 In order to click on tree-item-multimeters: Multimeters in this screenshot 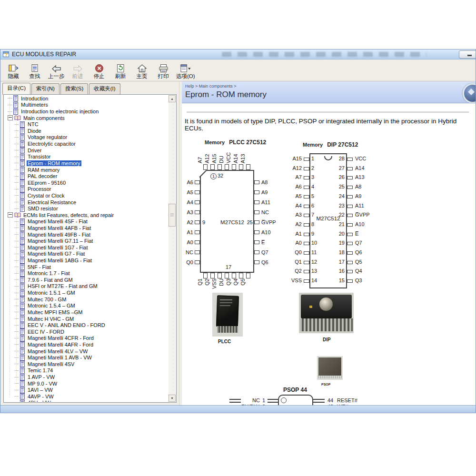, I will do `click(87, 105)`.